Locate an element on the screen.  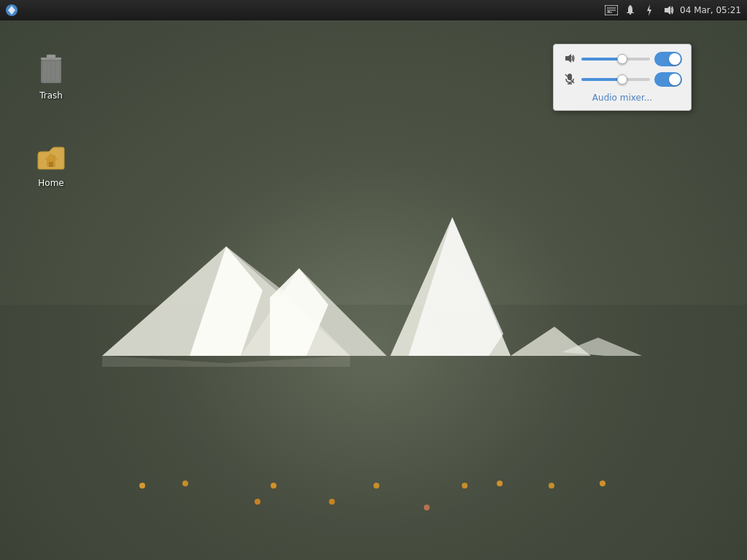
taskbar-left is located at coordinates (9, 10).